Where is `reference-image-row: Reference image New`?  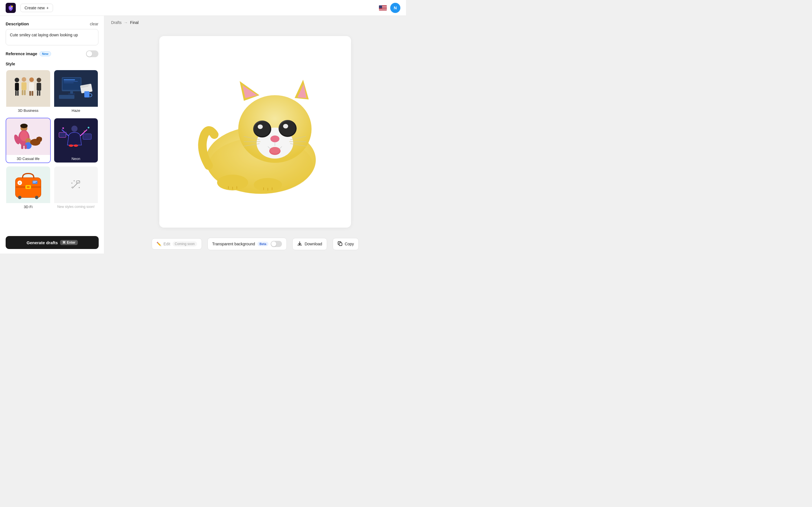 reference-image-row: Reference image New is located at coordinates (52, 54).